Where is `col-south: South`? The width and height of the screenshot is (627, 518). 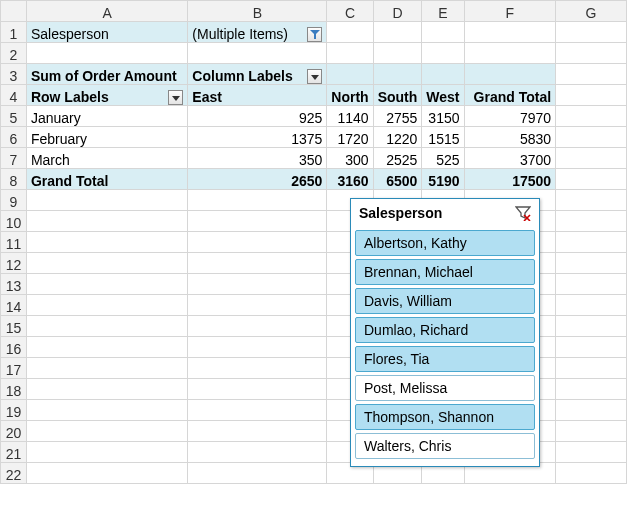
col-south: South is located at coordinates (398, 96).